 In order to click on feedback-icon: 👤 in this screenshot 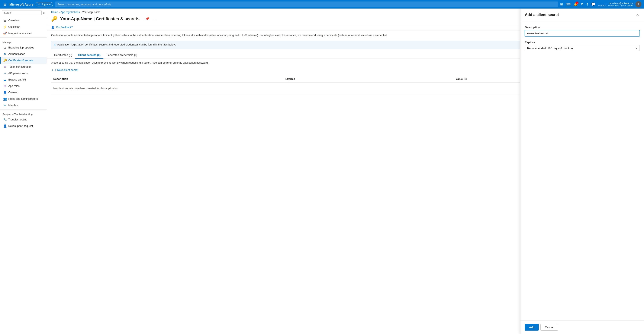, I will do `click(53, 27)`.